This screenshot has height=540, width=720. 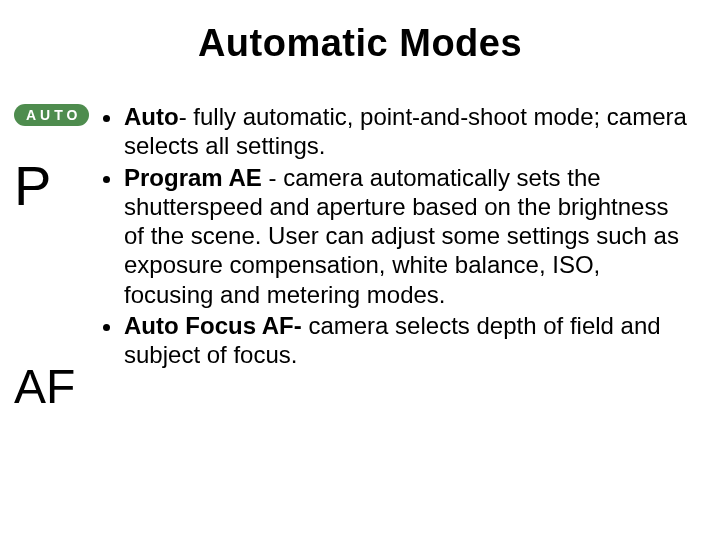 What do you see at coordinates (213, 326) in the screenshot?
I see `term-autofocus: Auto Focus AF-` at bounding box center [213, 326].